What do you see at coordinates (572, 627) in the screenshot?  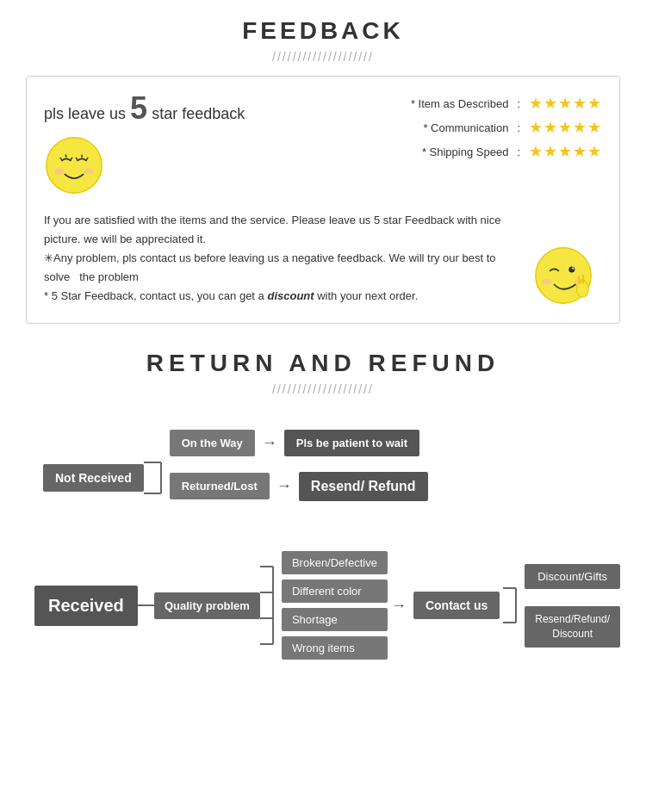 I see `result-resend-refund: Resend/Refund/Discount` at bounding box center [572, 627].